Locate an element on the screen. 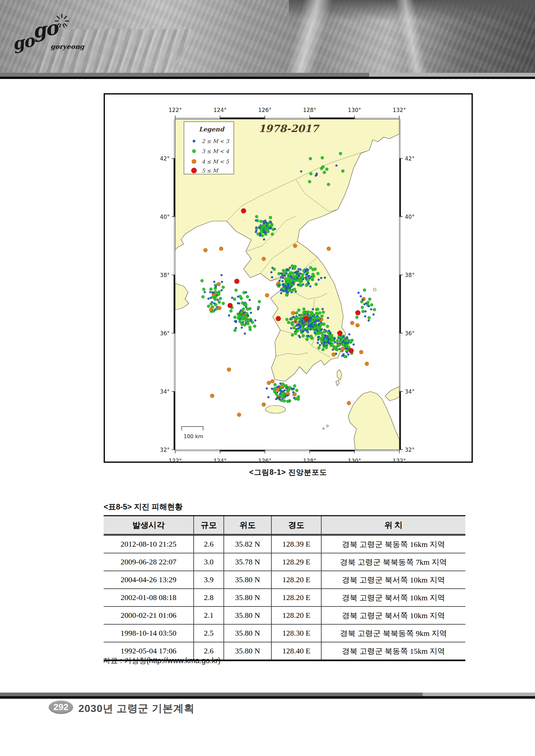 This screenshot has height=756, width=535. table-cell: 128.40 E is located at coordinates (296, 651).